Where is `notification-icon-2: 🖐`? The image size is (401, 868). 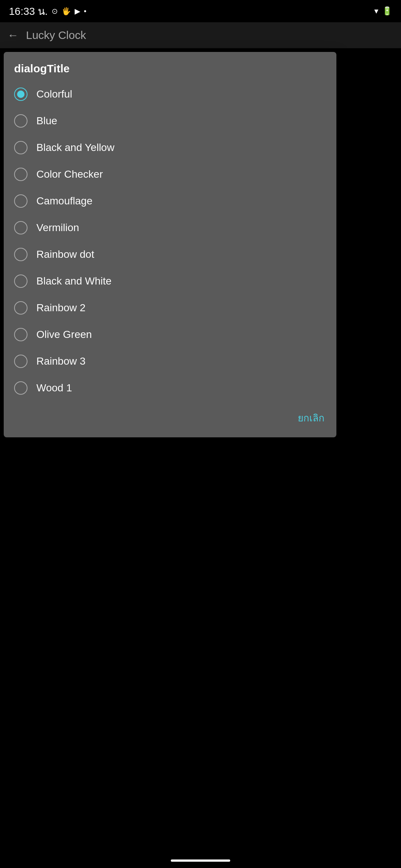
notification-icon-2: 🖐 is located at coordinates (66, 11).